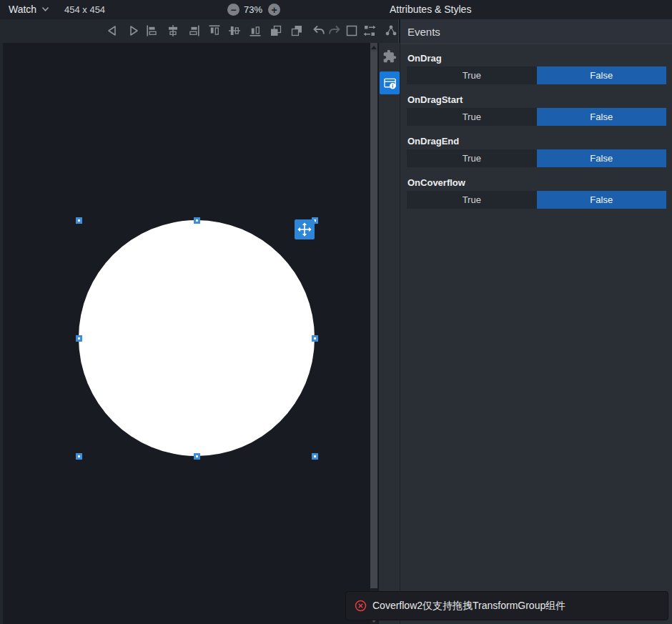 This screenshot has height=624, width=672. Describe the element at coordinates (424, 31) in the screenshot. I see `events-section-title: Events` at that location.